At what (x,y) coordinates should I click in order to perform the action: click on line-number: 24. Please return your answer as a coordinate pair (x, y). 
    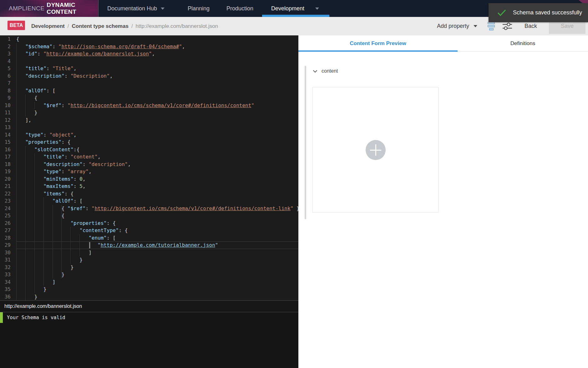
    Looking at the image, I should click on (8, 209).